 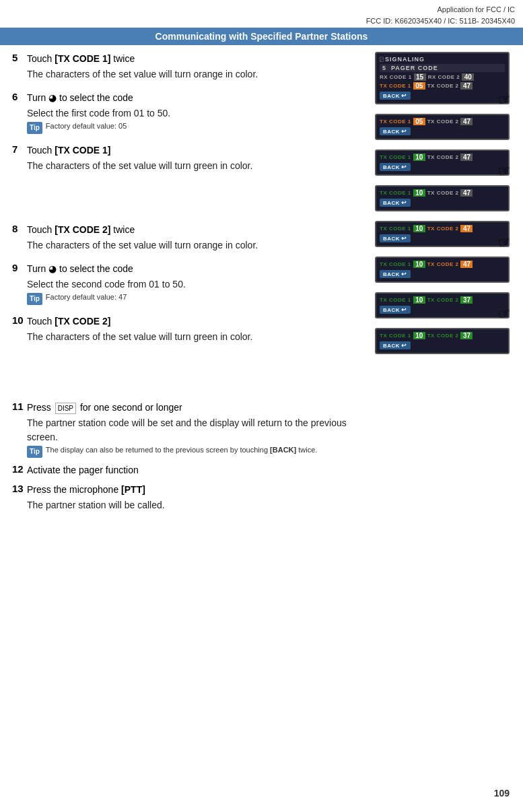 What do you see at coordinates (20, 268) in the screenshot?
I see `step-9-num: 9` at bounding box center [20, 268].